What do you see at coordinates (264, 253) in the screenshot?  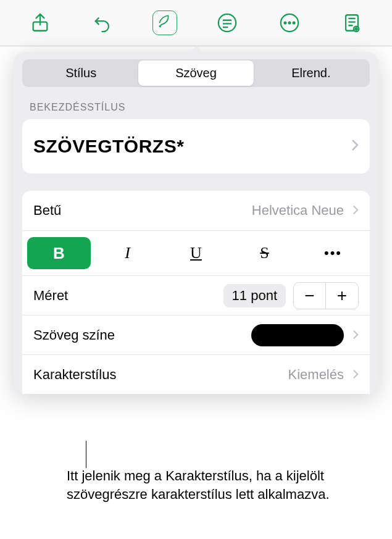 I see `strikethrough-button: S` at bounding box center [264, 253].